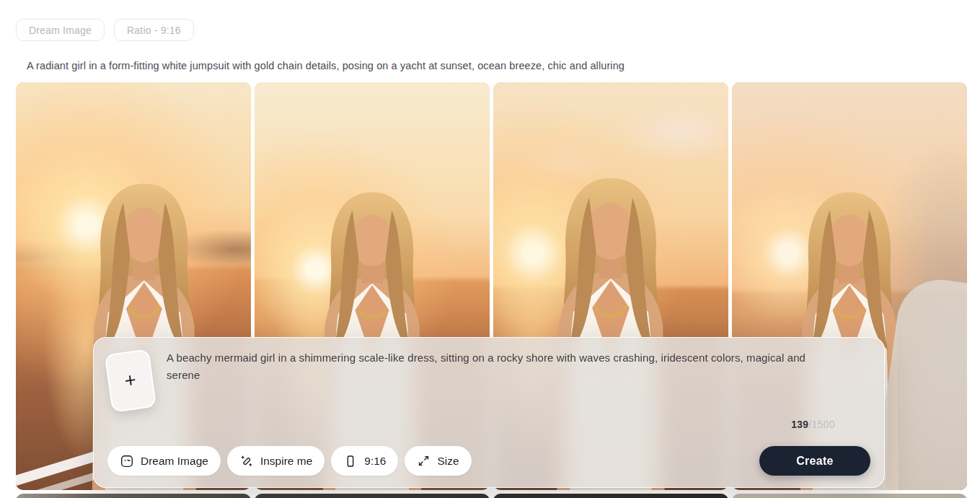 Image resolution: width=980 pixels, height=498 pixels. I want to click on smiley-face-icon, so click(127, 461).